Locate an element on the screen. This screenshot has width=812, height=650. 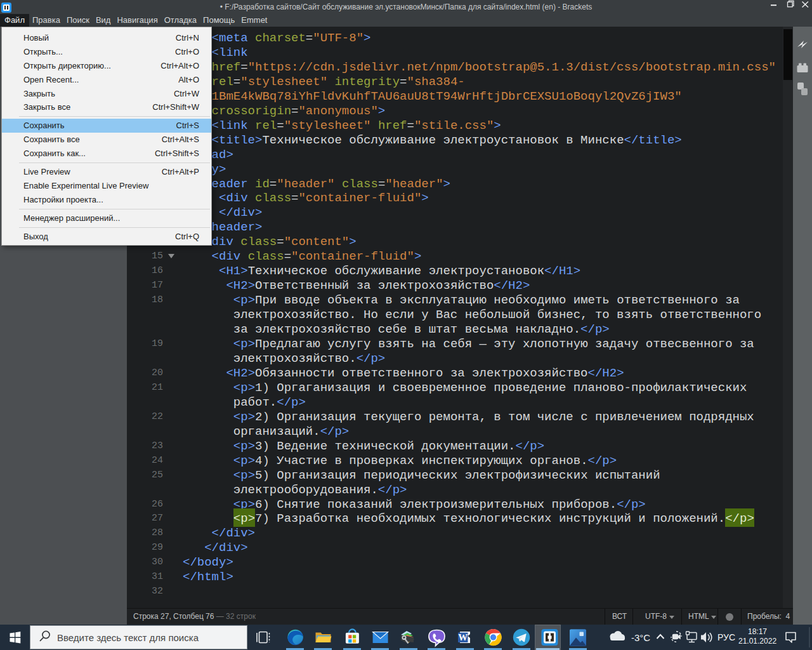
svg-text: W is located at coordinates (463, 637).